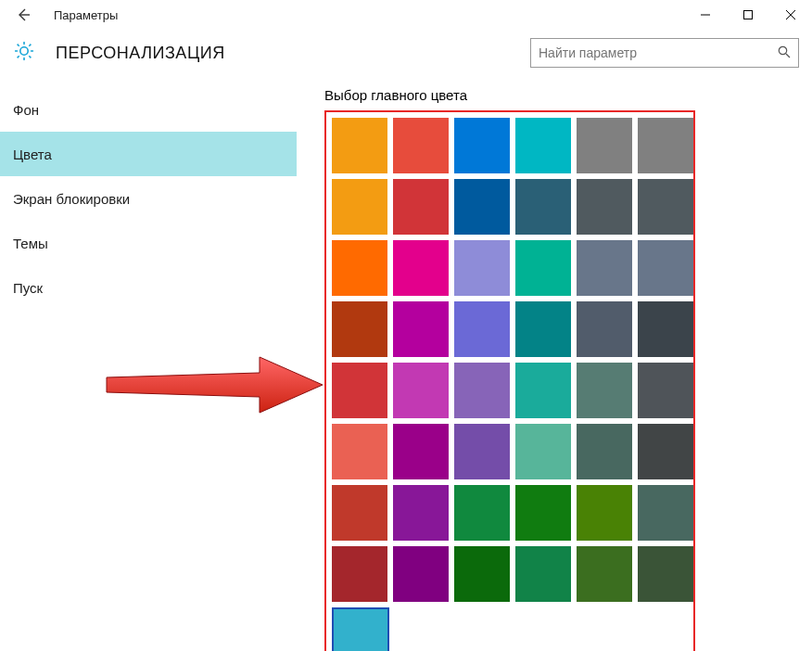  Describe the element at coordinates (24, 53) in the screenshot. I see `gear-icon` at that location.